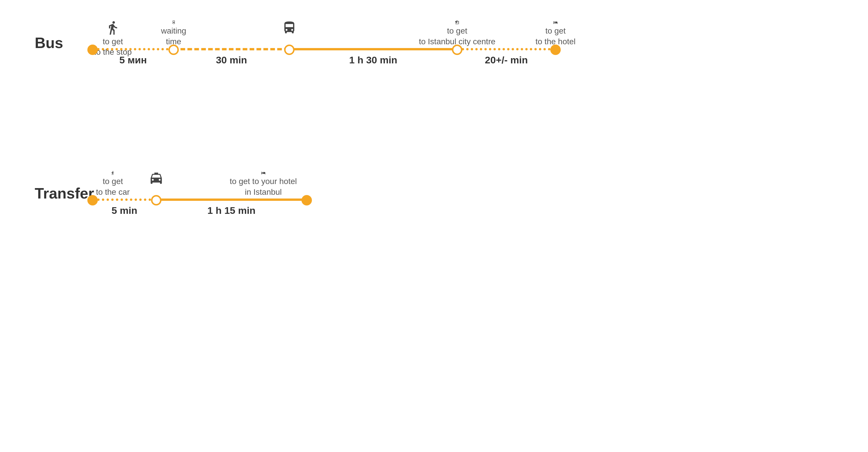 This screenshot has width=868, height=452. What do you see at coordinates (434, 49) in the screenshot?
I see `bus-section: Bus to getto the stop waitingtime` at bounding box center [434, 49].